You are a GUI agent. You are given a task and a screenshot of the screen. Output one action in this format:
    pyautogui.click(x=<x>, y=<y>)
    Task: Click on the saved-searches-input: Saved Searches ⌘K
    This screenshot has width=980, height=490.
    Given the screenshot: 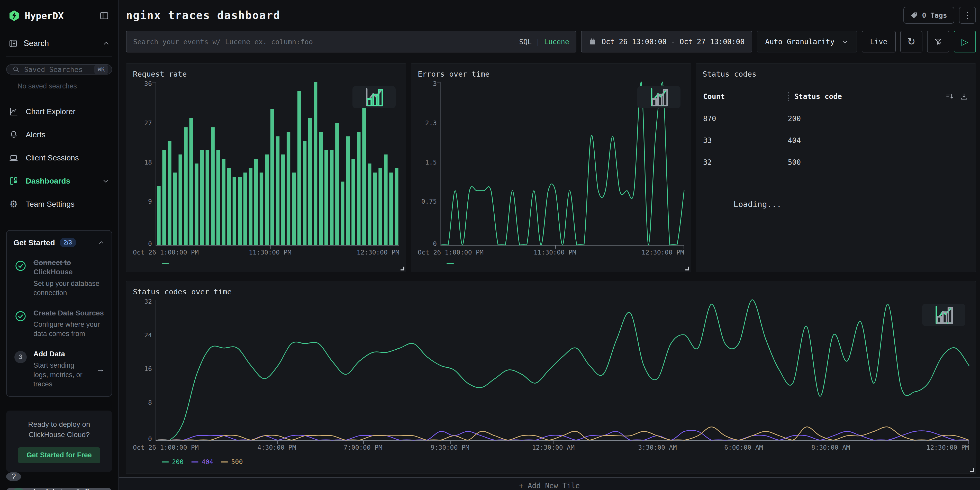 What is the action you would take?
    pyautogui.click(x=59, y=69)
    